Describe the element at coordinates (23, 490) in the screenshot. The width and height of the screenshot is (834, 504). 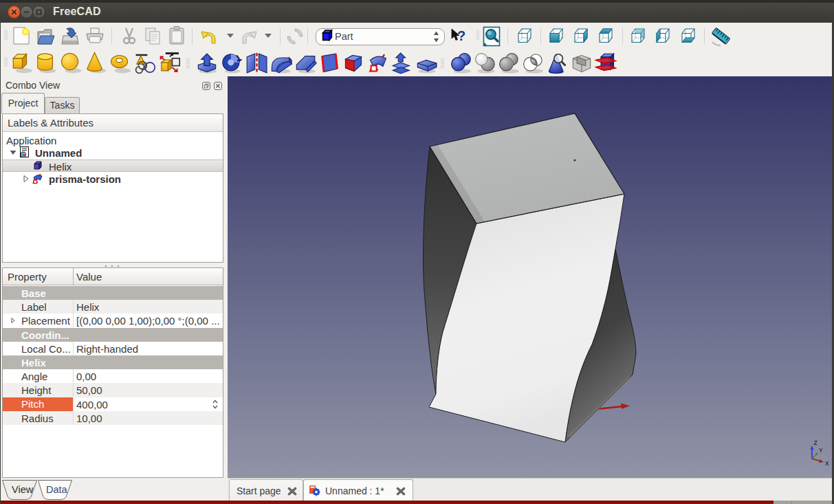
I see `svg-text: View` at that location.